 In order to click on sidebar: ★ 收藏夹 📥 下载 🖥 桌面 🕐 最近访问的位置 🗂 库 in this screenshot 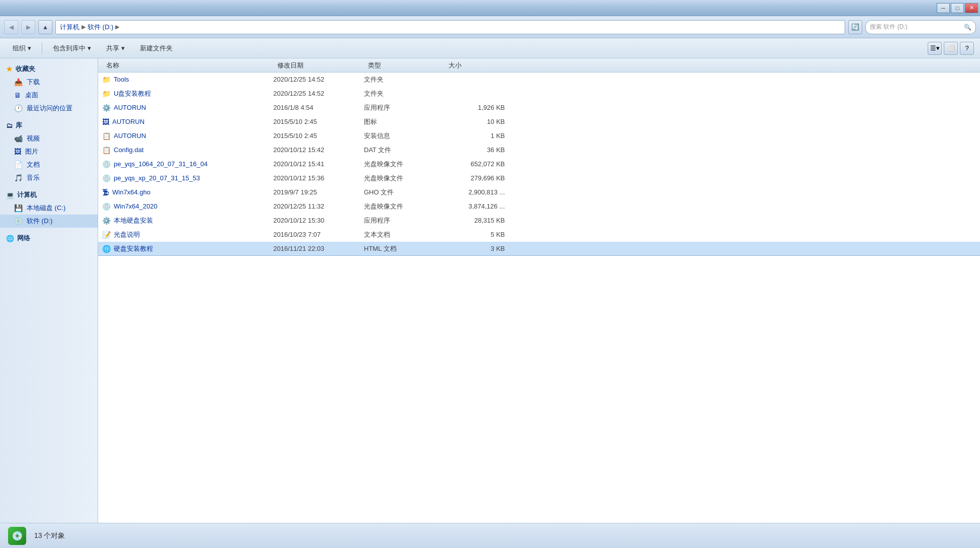, I will do `click(49, 291)`.